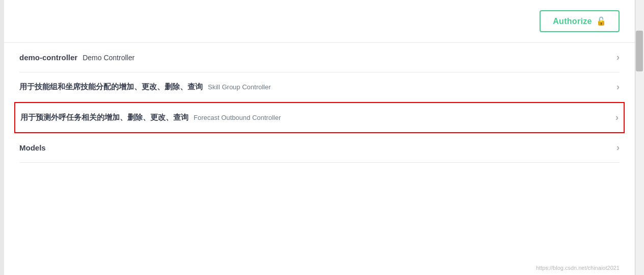  What do you see at coordinates (151, 117) in the screenshot?
I see `controller-name-forecast: 用于预测外呼任务相关的增加、删除、更改、查询 Forecast Outbound…` at bounding box center [151, 117].